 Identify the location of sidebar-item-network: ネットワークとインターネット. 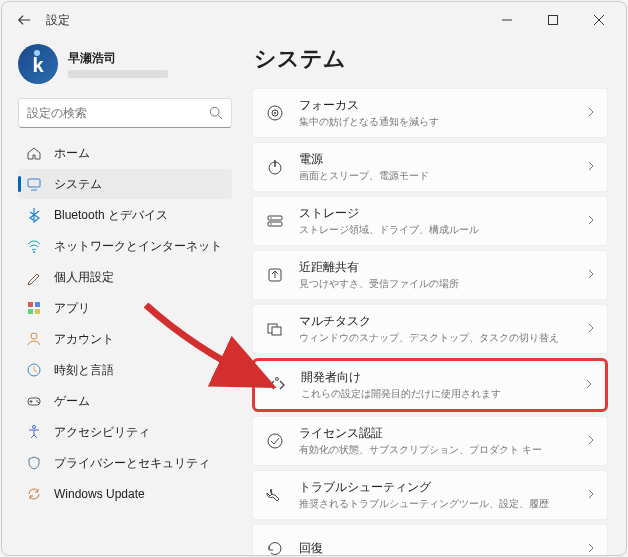
(125, 246).